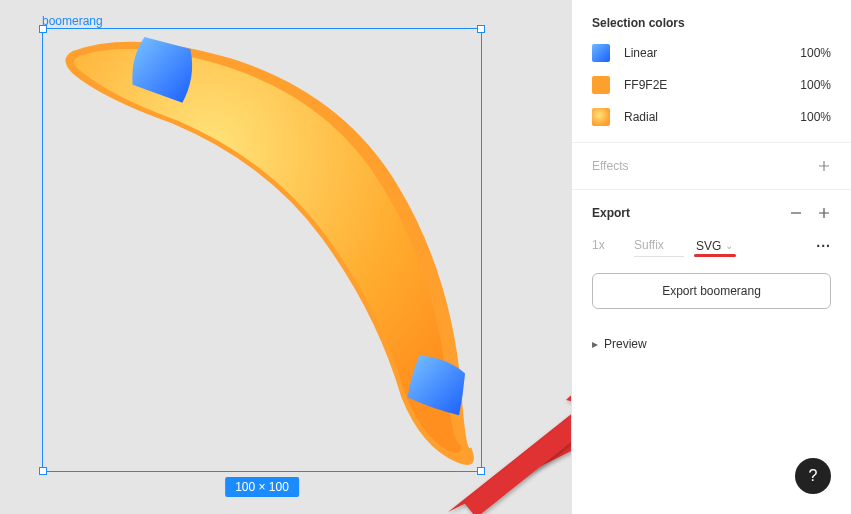  What do you see at coordinates (705, 117) in the screenshot?
I see `color-name: Radial` at bounding box center [705, 117].